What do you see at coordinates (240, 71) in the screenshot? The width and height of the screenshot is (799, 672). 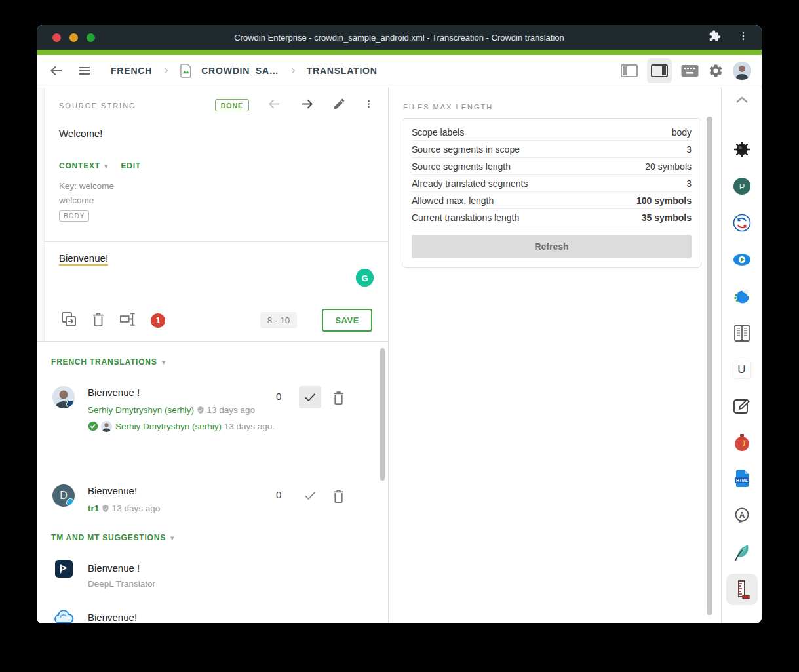 I see `breadcrumb-file: CROWDIN_SA…` at bounding box center [240, 71].